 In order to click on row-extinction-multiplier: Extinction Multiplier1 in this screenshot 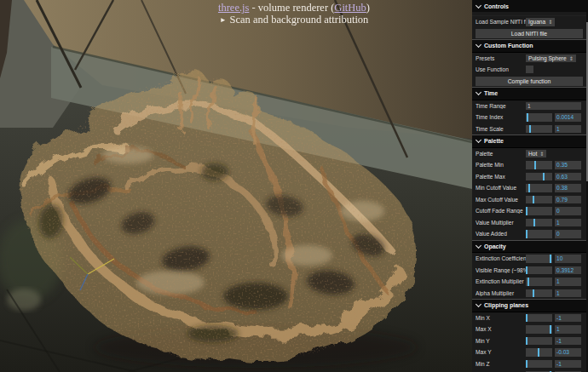, I will do `click(529, 282)`.